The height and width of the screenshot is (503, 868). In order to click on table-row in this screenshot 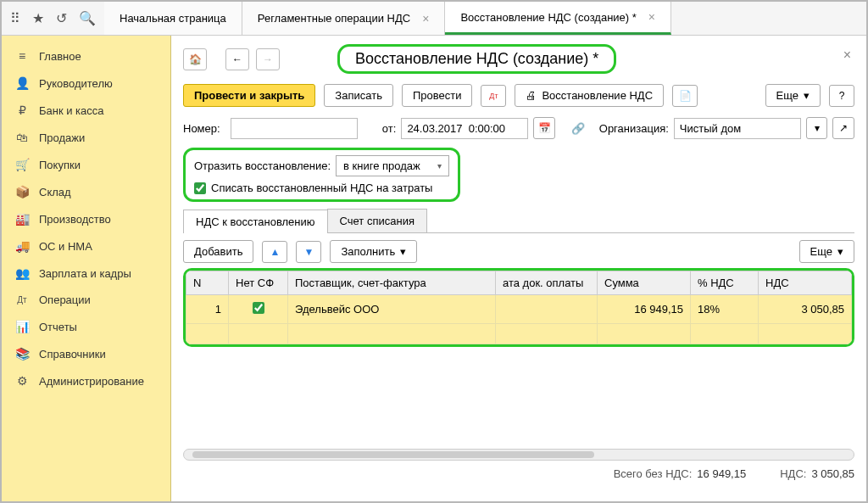, I will do `click(519, 334)`.